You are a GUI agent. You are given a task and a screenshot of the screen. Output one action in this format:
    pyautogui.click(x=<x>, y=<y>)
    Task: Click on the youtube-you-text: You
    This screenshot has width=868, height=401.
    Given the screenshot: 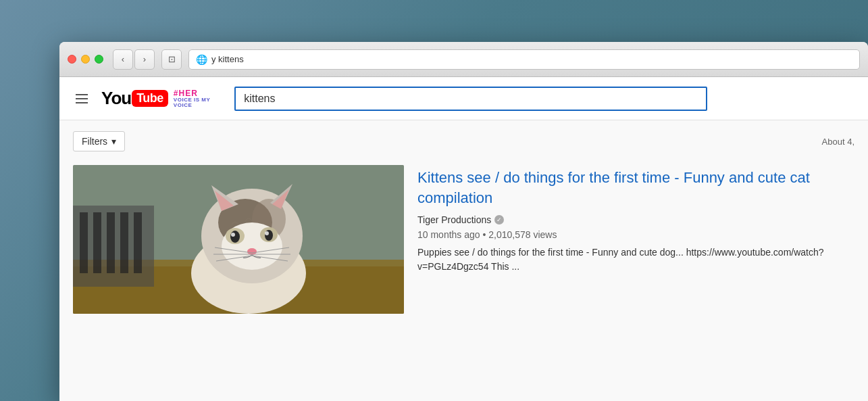 What is the action you would take?
    pyautogui.click(x=116, y=99)
    